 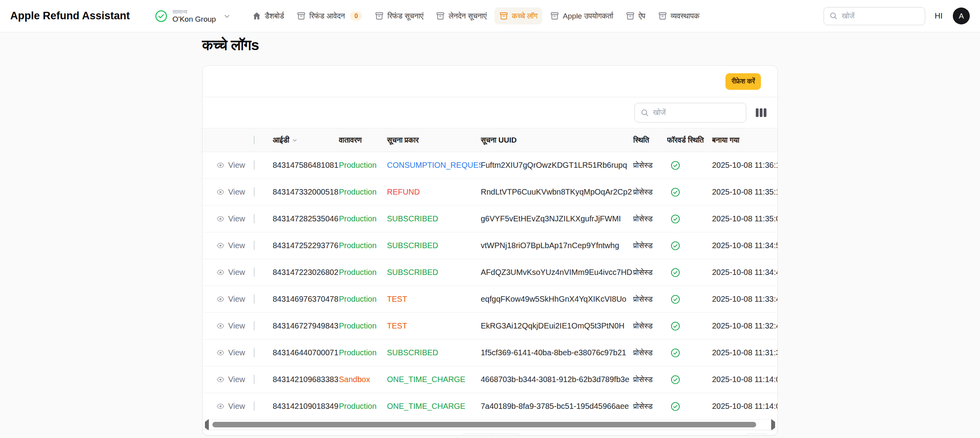 What do you see at coordinates (490, 192) in the screenshot?
I see `table-row: View 843147332000518 Production REFUND R…` at bounding box center [490, 192].